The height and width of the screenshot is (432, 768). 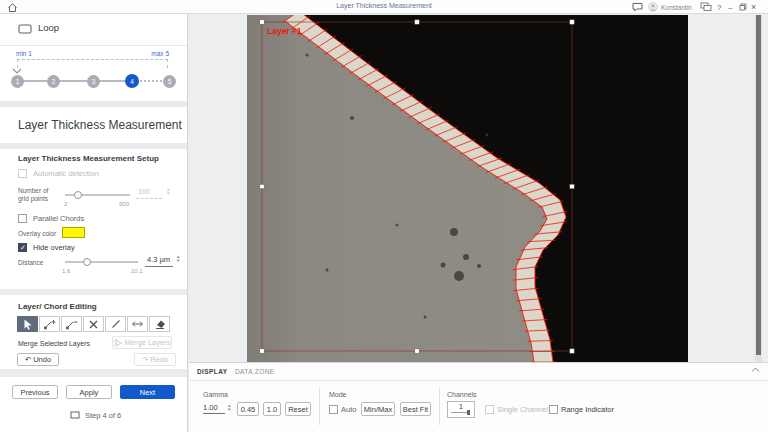 I want to click on hide-overlay-label: Hide overlay, so click(x=54, y=248).